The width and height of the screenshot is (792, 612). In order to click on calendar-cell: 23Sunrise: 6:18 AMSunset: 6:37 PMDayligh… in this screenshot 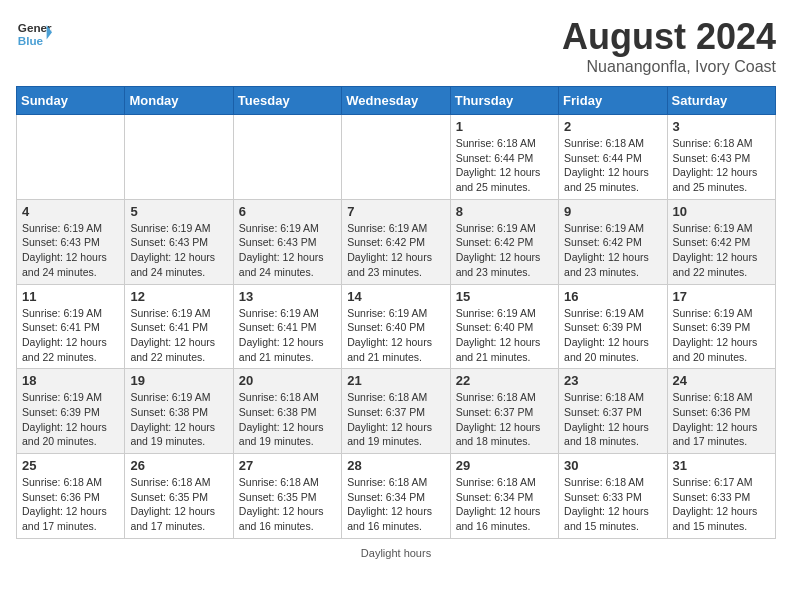, I will do `click(613, 412)`.